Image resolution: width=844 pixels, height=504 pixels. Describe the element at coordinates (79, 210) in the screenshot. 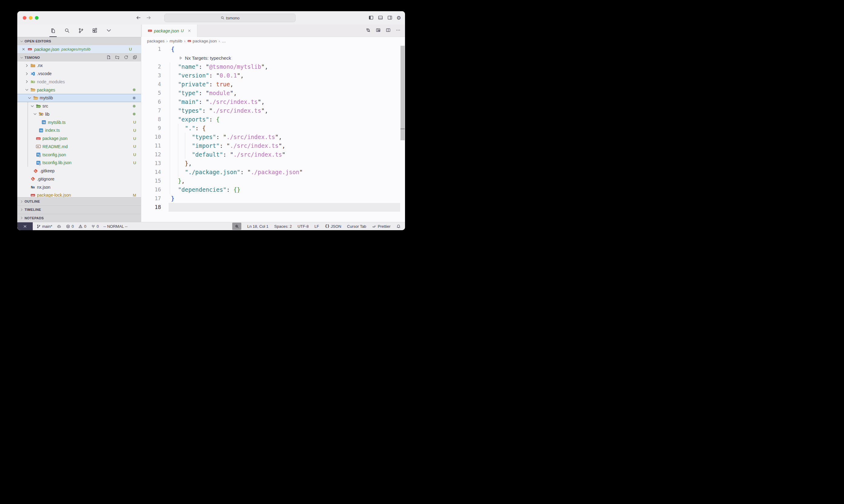

I see `panel-header-timeline: TIMELINE` at that location.